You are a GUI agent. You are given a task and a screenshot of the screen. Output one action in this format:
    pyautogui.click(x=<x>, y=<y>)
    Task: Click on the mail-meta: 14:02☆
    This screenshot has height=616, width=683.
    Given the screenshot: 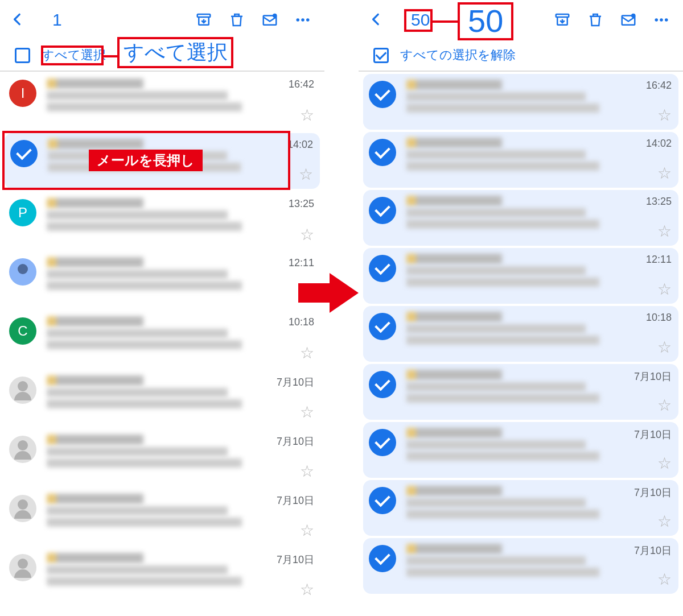 What is the action you would take?
    pyautogui.click(x=290, y=160)
    